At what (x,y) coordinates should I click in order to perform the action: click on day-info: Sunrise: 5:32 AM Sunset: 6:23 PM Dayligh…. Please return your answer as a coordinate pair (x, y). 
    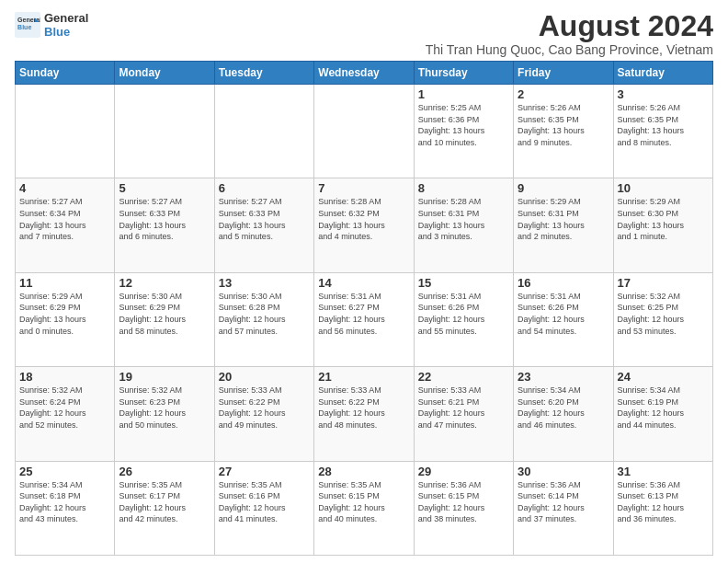
    Looking at the image, I should click on (164, 408).